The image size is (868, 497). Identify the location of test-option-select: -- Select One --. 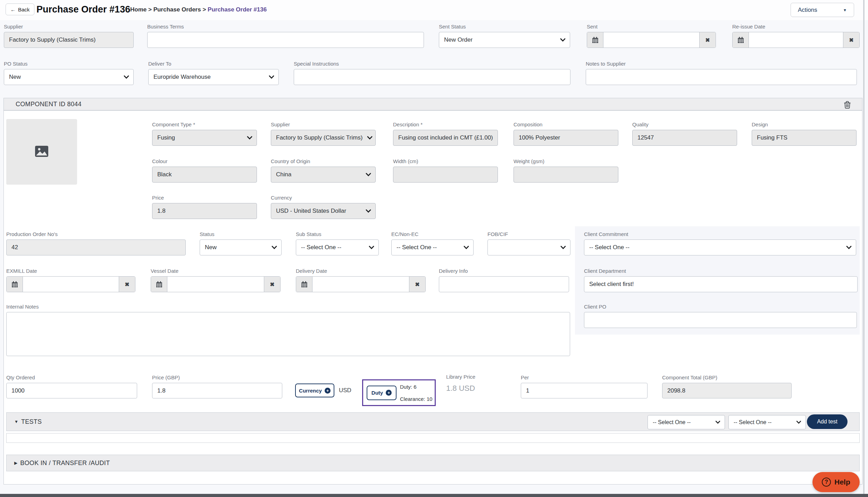
(767, 422).